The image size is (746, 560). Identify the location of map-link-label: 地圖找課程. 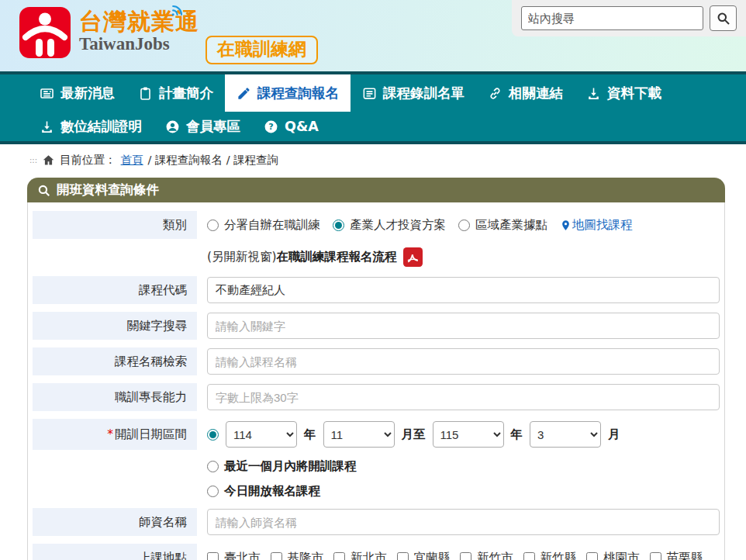
(603, 225).